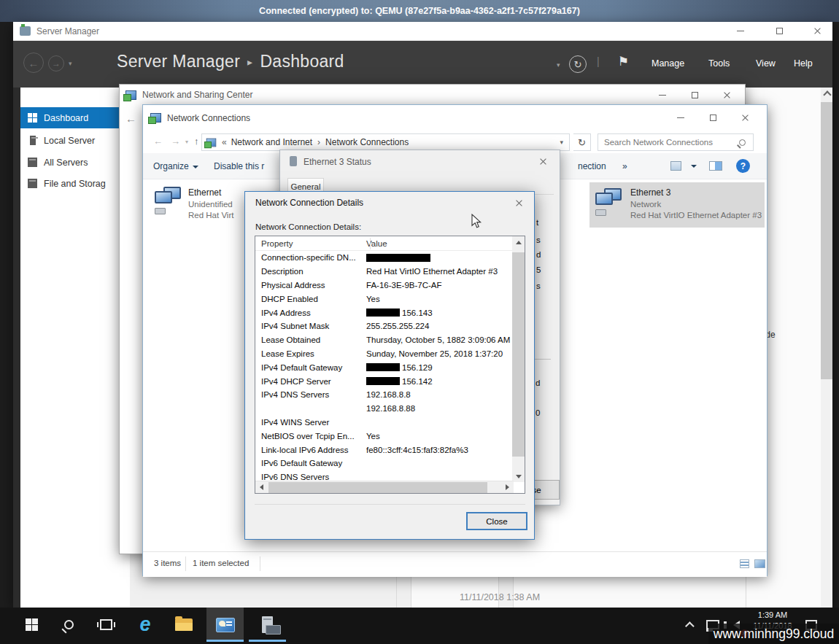  I want to click on server-manager-sidebar: Dashboard Local Server All Servers File …, so click(75, 347).